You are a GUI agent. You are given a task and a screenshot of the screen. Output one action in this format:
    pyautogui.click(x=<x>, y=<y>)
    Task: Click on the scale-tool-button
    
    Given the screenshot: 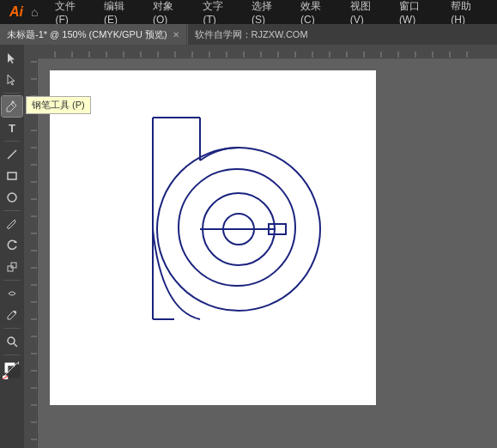 What is the action you would take?
    pyautogui.click(x=12, y=267)
    